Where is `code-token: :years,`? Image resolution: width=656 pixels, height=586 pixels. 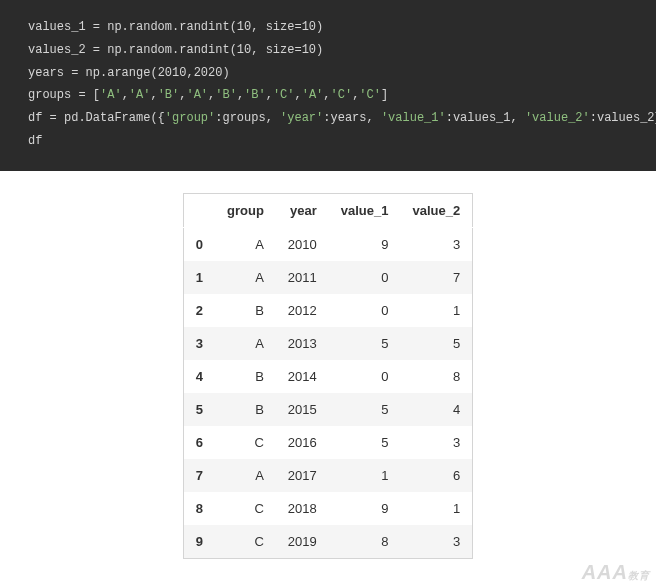 code-token: :years, is located at coordinates (352, 118).